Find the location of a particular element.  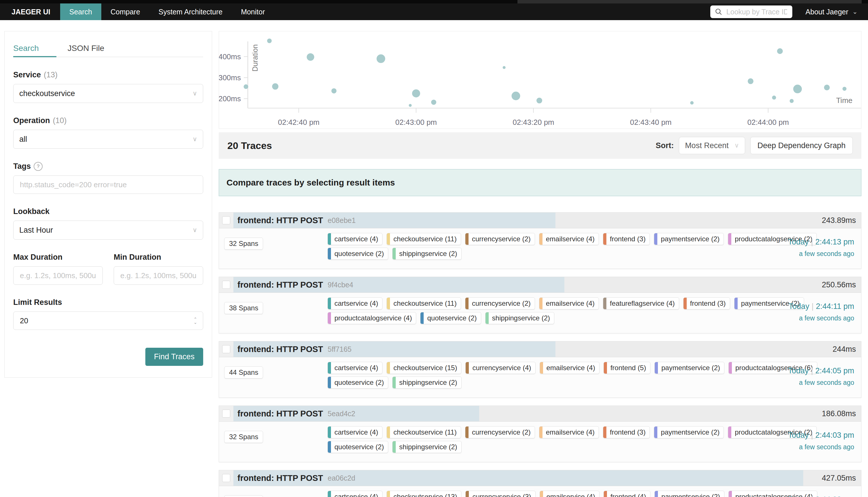

min-duration-input is located at coordinates (158, 276).